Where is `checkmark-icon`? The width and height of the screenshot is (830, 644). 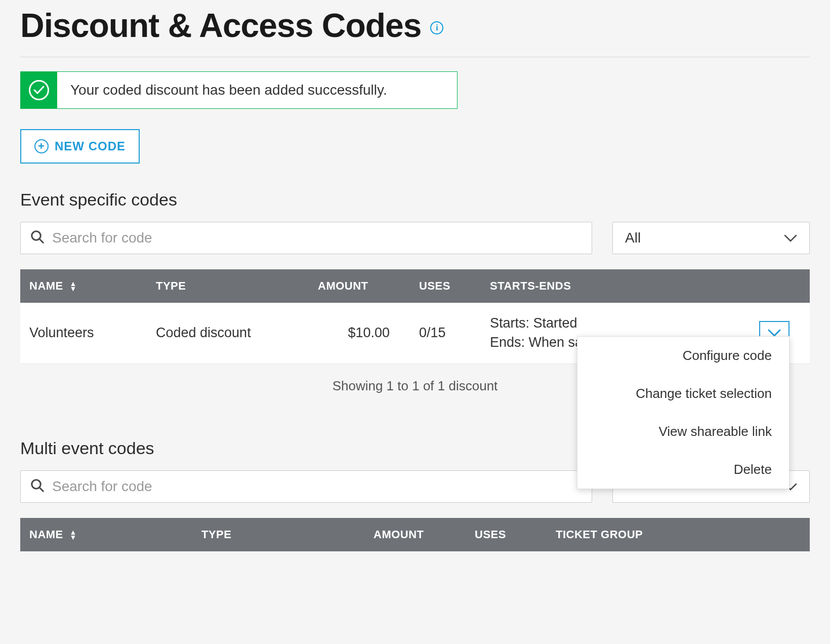 checkmark-icon is located at coordinates (39, 90).